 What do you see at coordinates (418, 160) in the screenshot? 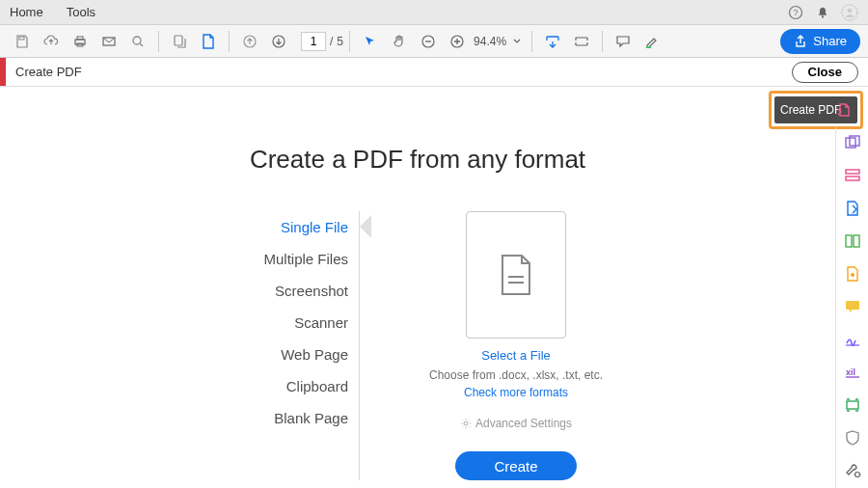
I see `page-heading: Create a PDF from any format` at bounding box center [418, 160].